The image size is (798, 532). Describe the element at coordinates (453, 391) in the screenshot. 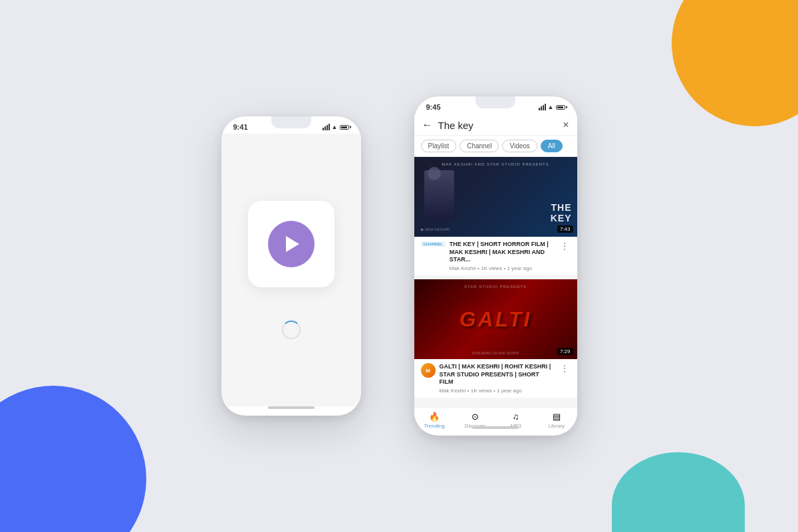

I see `channel-name-2: Mak Keshri` at that location.